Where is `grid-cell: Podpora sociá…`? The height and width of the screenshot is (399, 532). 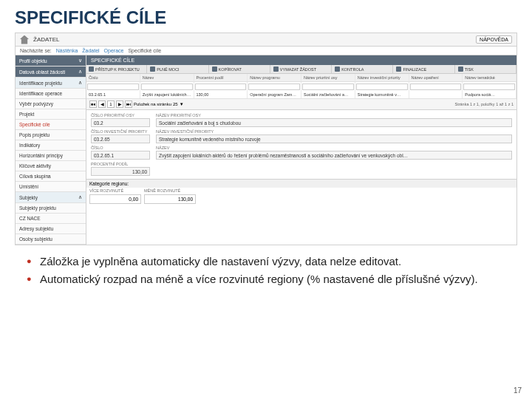
grid-cell: Podpora sociá… is located at coordinates (489, 95).